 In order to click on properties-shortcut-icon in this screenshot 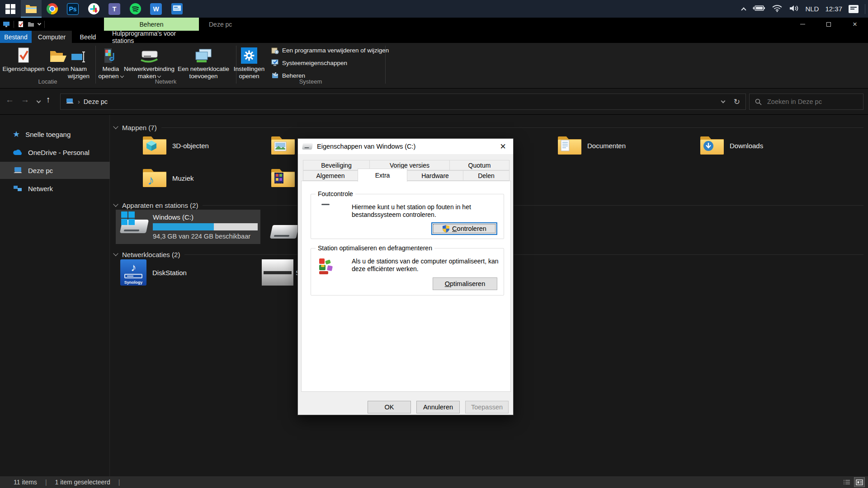, I will do `click(21, 24)`.